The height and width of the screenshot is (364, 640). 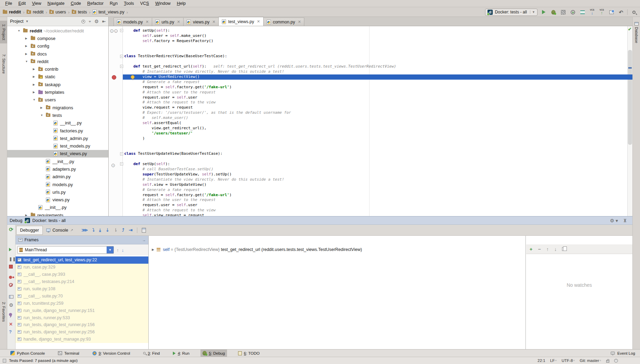 What do you see at coordinates (616, 361) in the screenshot?
I see `hector-inspections-icon` at bounding box center [616, 361].